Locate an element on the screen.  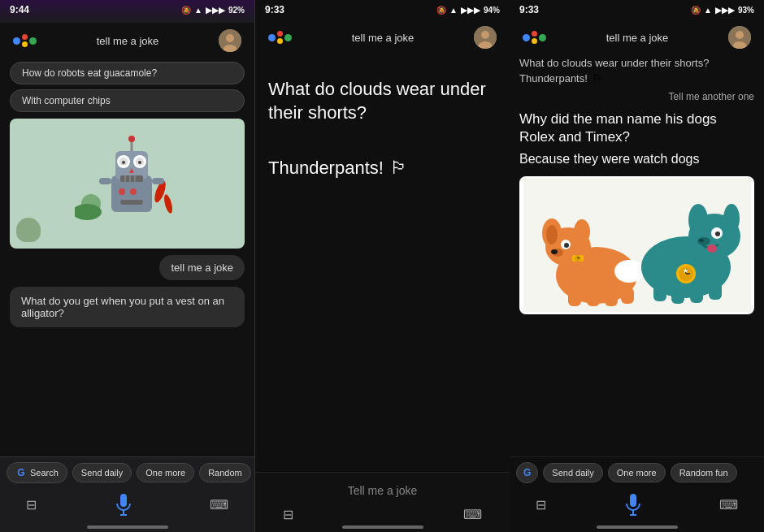
joke-a1-p3: Thunderpants! is located at coordinates (553, 78).